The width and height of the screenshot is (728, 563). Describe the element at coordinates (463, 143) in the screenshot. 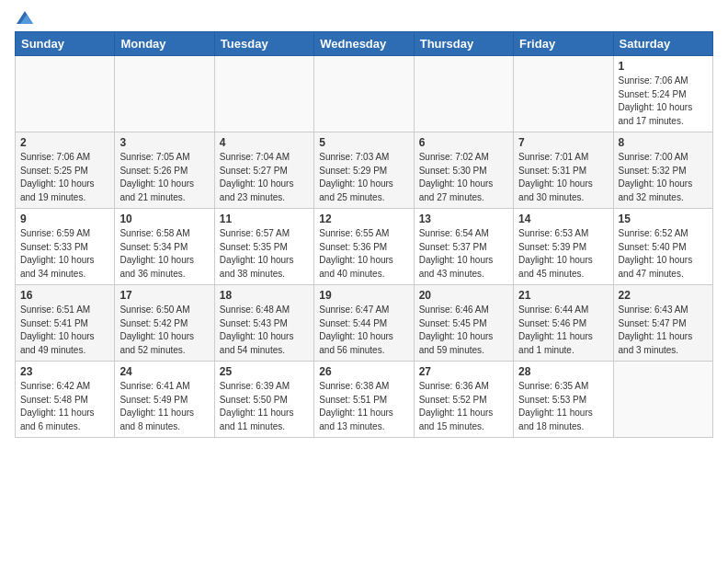

I see `day-number: 6` at that location.